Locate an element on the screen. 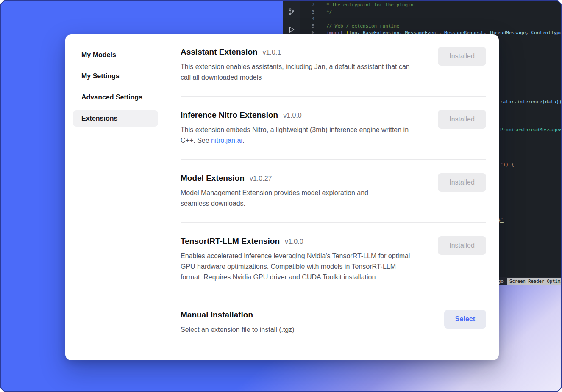 The width and height of the screenshot is (562, 392). extension-version: v1.0.27 is located at coordinates (261, 179).